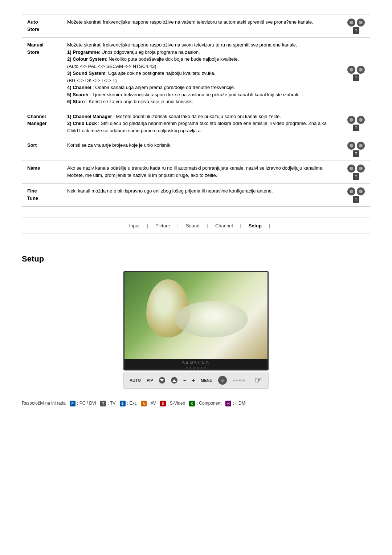 This screenshot has height=555, width=392. I want to click on tv-screen-wrapper: SAMSUNG, so click(196, 321).